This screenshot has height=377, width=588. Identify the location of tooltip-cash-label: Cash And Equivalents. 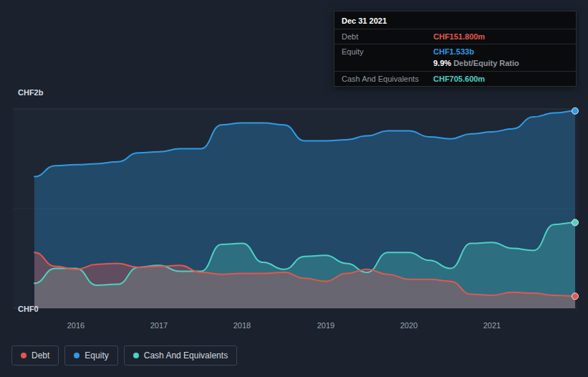
(387, 79).